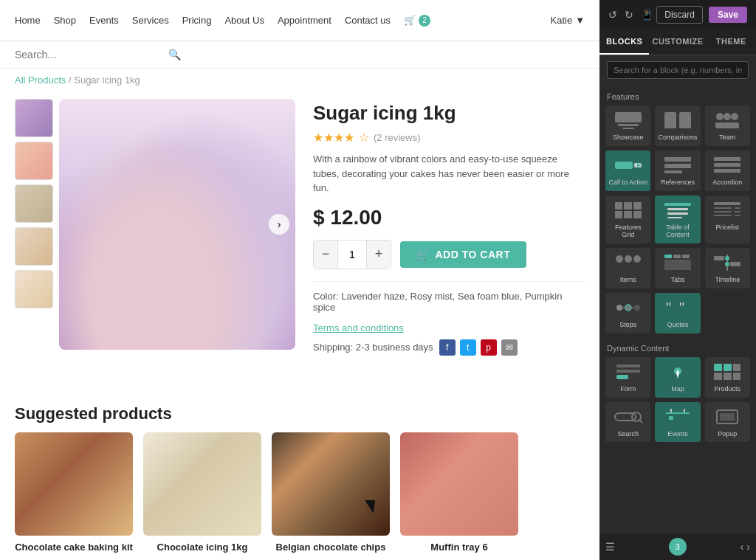 This screenshot has width=756, height=560. Describe the element at coordinates (65, 21) in the screenshot. I see `nav-shop: Shop` at that location.